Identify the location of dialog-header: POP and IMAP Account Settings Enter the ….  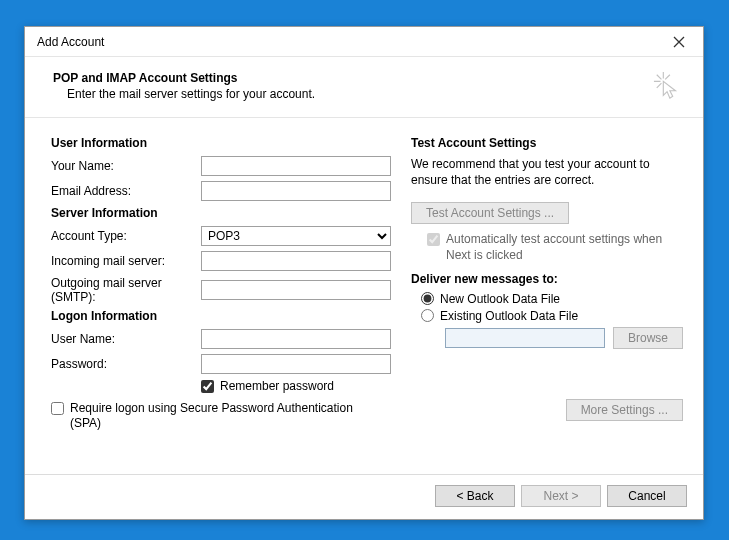
(364, 88).